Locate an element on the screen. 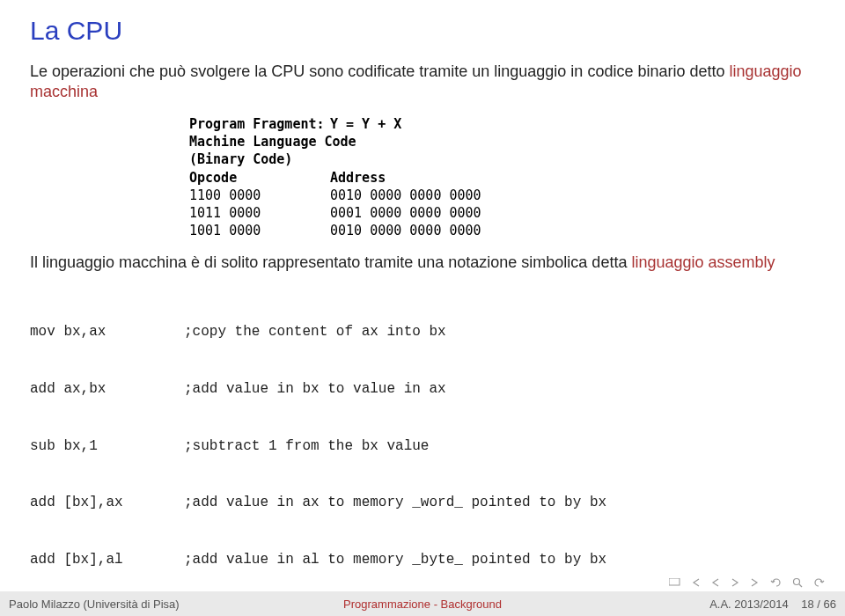 This screenshot has width=845, height=616. opcode-cell: 1011 0000 is located at coordinates (260, 213).